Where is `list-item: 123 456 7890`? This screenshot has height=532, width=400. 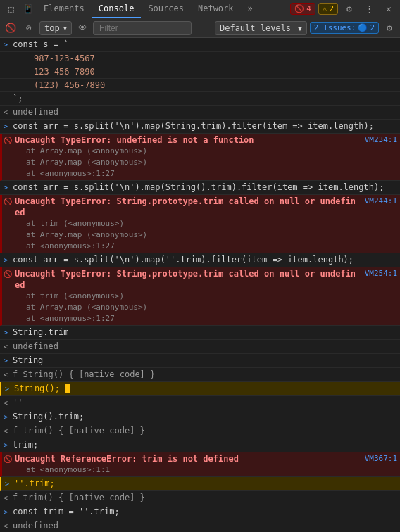
list-item: 123 456 7890 is located at coordinates (200, 72).